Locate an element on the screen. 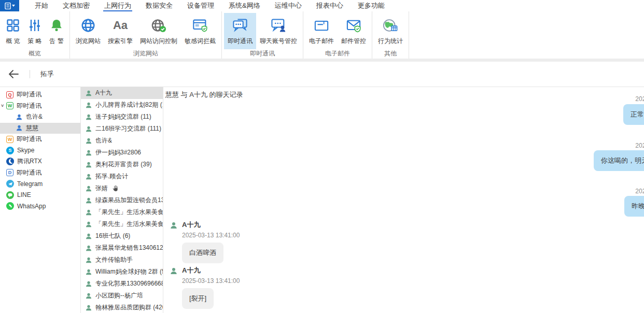 The width and height of the screenshot is (644, 313). ribbon-item-label: 即时通讯 is located at coordinates (240, 41).